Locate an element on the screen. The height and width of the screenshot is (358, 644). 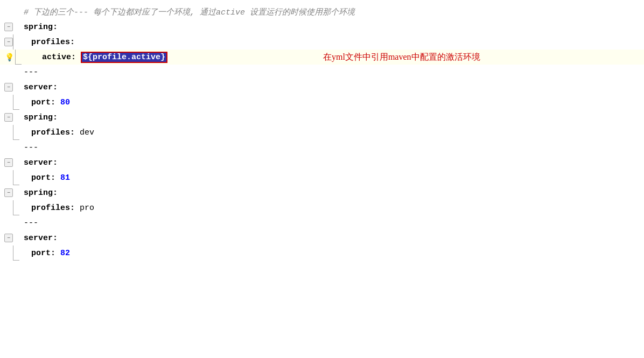
line-port2: port: 81 is located at coordinates (322, 178).